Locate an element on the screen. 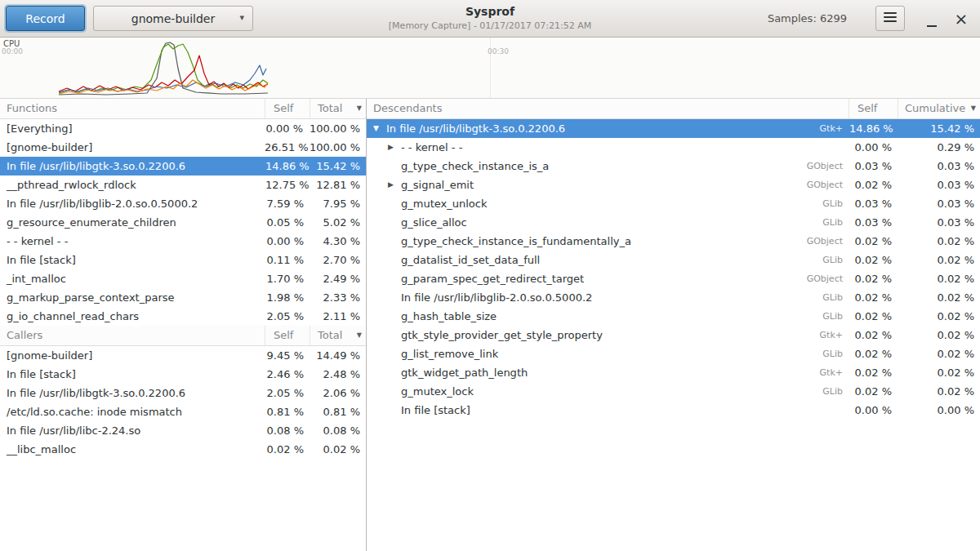 Image resolution: width=980 pixels, height=551 pixels. total-value: 12.81 % is located at coordinates (338, 184).